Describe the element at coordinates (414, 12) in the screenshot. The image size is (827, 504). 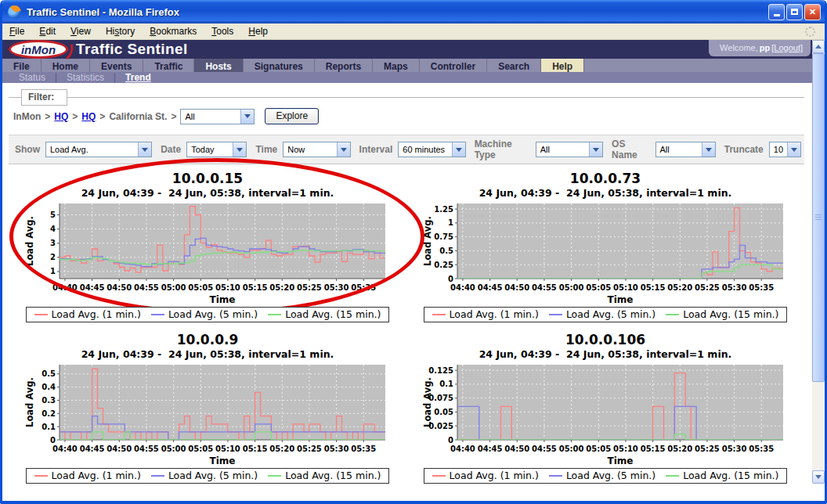
I see `window-titlebar: Traffic Sentinel - Mozilla Firefox ✕` at that location.